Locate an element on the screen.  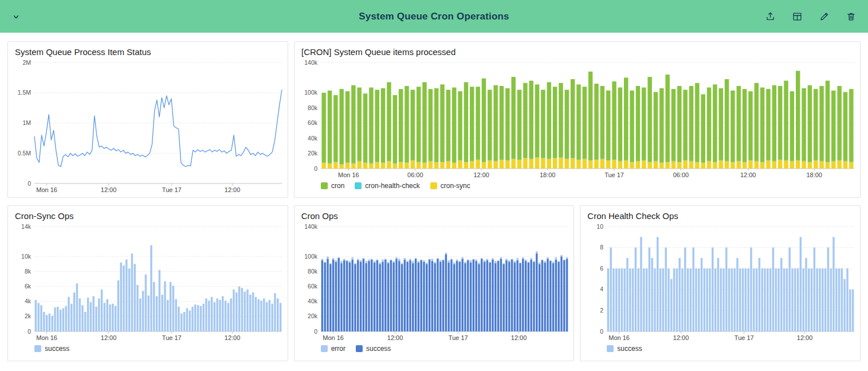
legend-item-cron-health-check: cron-health-check is located at coordinates (387, 186).